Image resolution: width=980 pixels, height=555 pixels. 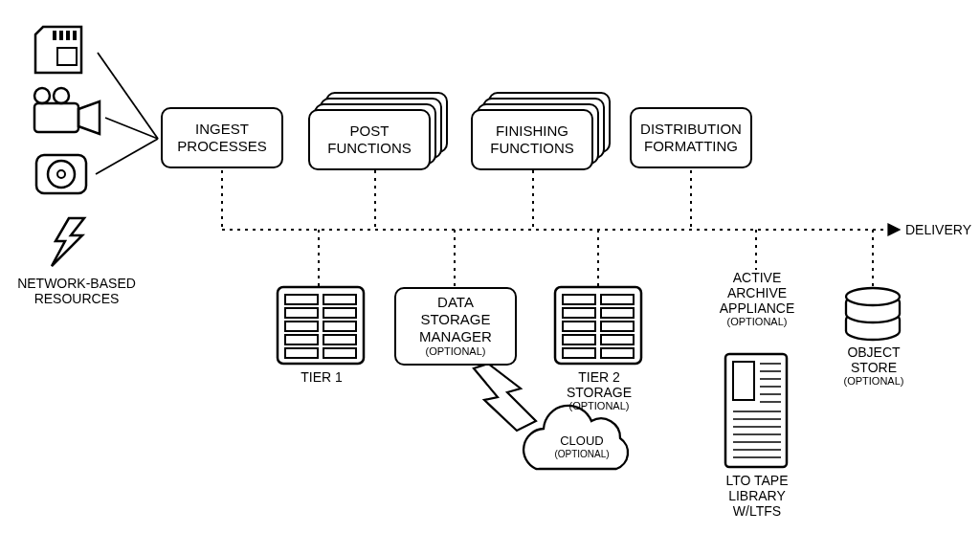 I want to click on tier1-label: TIER 1, so click(x=322, y=377).